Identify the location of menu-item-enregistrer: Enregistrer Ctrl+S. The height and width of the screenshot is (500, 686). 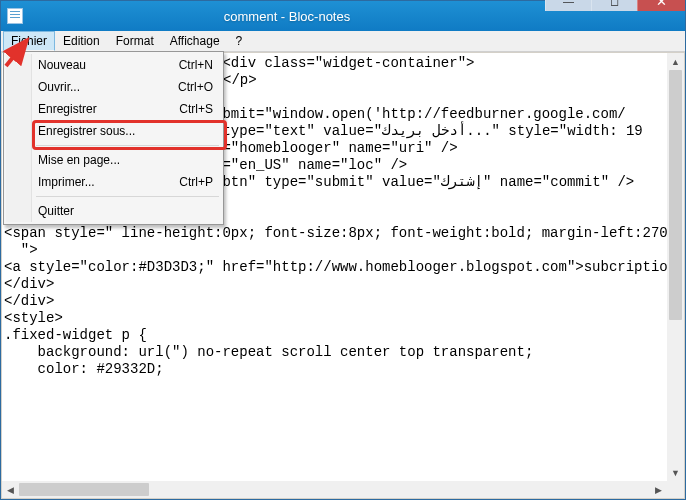
(114, 109).